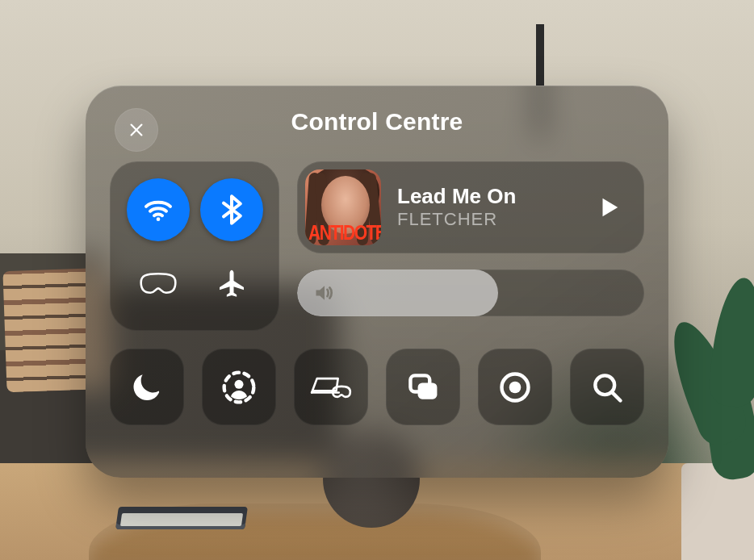  What do you see at coordinates (607, 387) in the screenshot?
I see `search-tile` at bounding box center [607, 387].